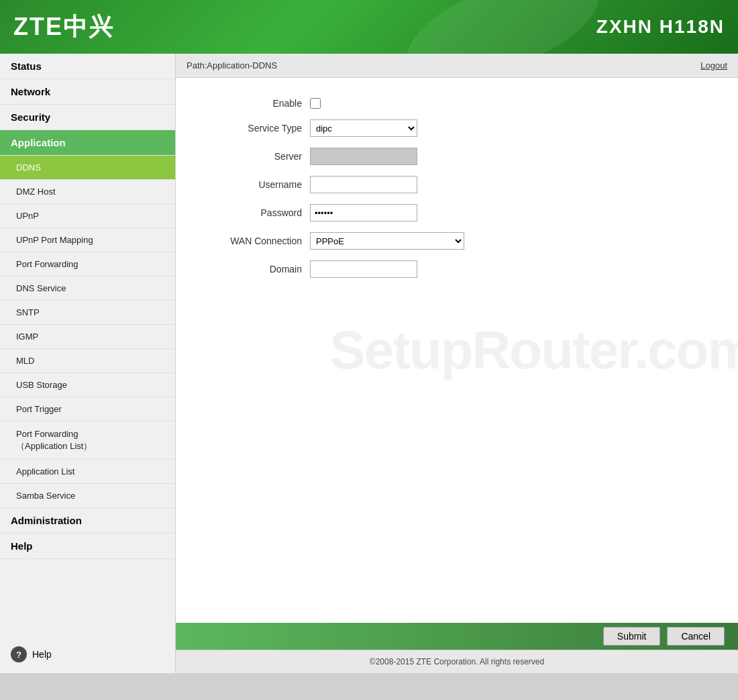 This screenshot has height=700, width=738. I want to click on enable-checkbox, so click(315, 103).